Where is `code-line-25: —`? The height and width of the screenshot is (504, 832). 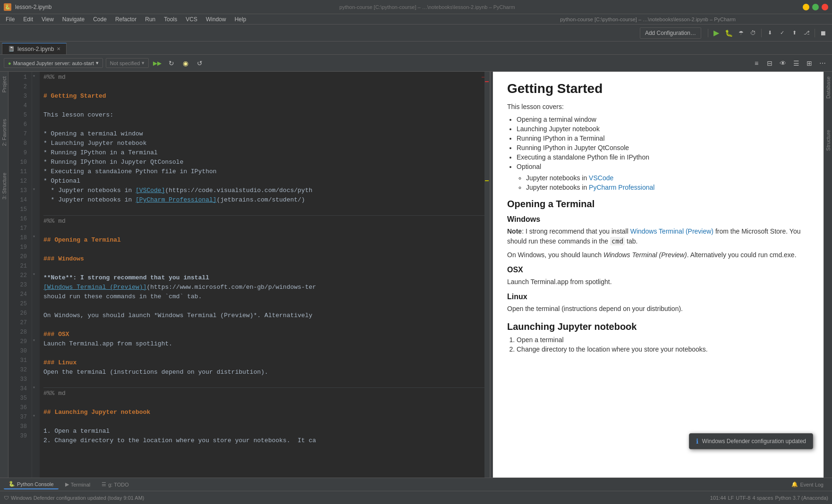
code-line-25: — is located at coordinates (264, 306).